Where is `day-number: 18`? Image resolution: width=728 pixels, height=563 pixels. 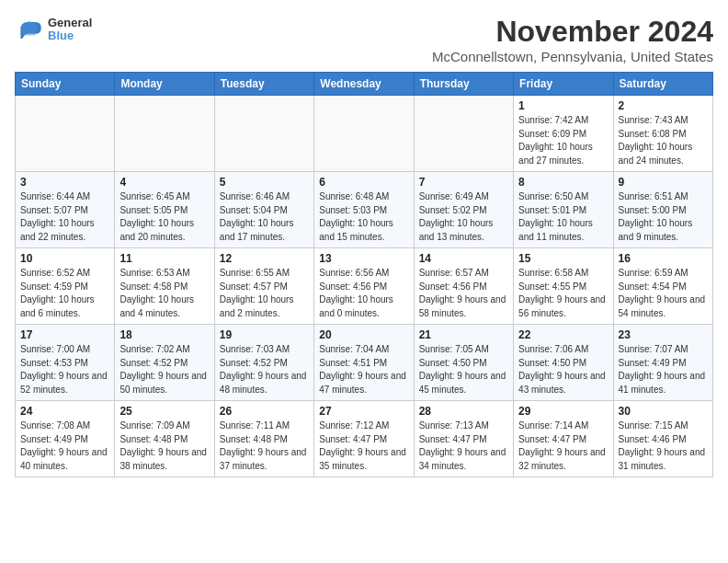
day-number: 18 is located at coordinates (164, 335).